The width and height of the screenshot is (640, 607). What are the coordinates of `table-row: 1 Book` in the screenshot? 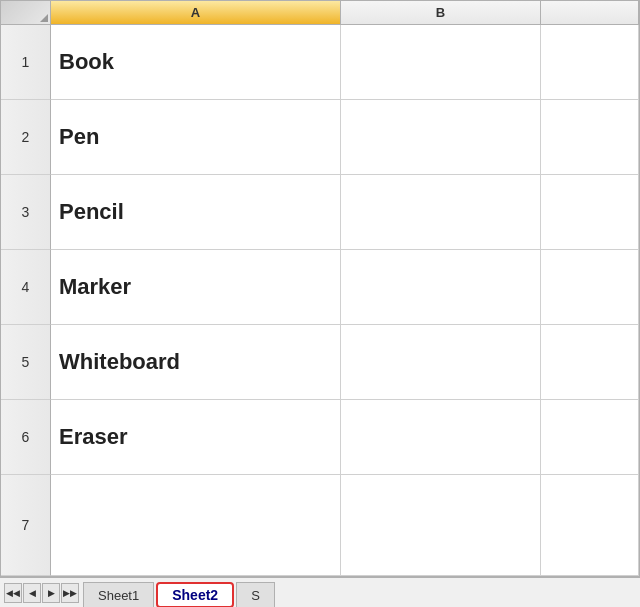 It's located at (320, 62).